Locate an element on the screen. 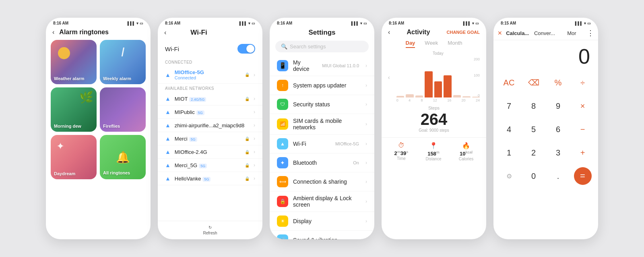  calc-5: 5 is located at coordinates (534, 129).